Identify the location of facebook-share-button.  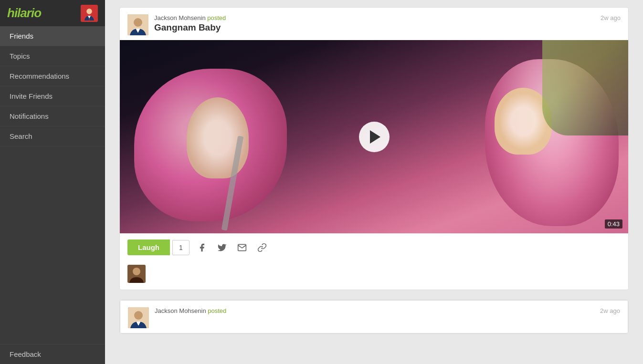
(202, 248).